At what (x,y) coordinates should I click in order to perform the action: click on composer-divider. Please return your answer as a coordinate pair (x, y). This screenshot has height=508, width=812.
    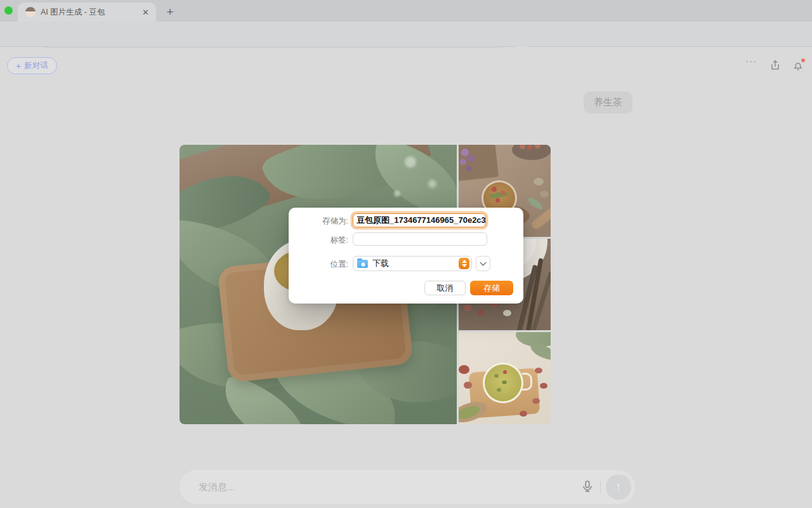
    Looking at the image, I should click on (600, 487).